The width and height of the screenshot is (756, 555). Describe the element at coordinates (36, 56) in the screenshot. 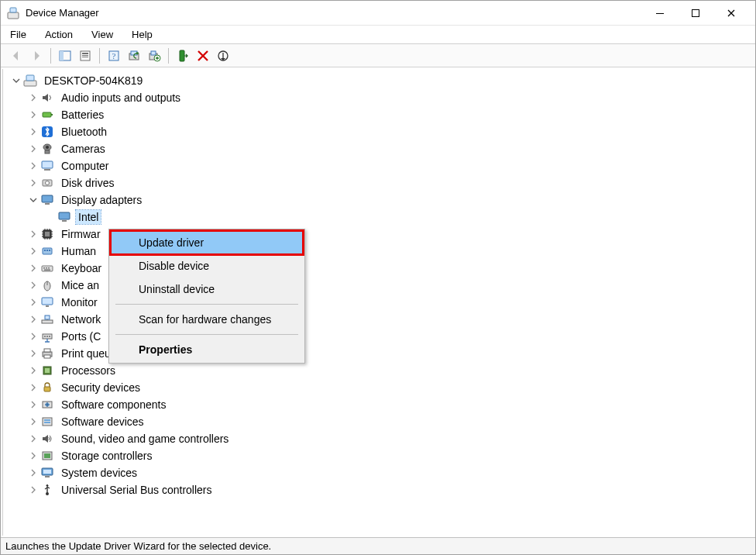

I see `forward-button` at that location.